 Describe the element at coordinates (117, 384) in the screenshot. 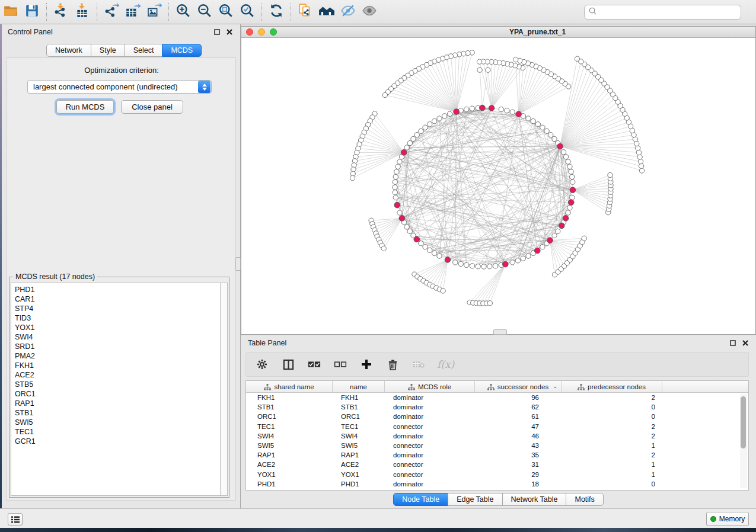

I see `mcds-result-item: STB5` at that location.